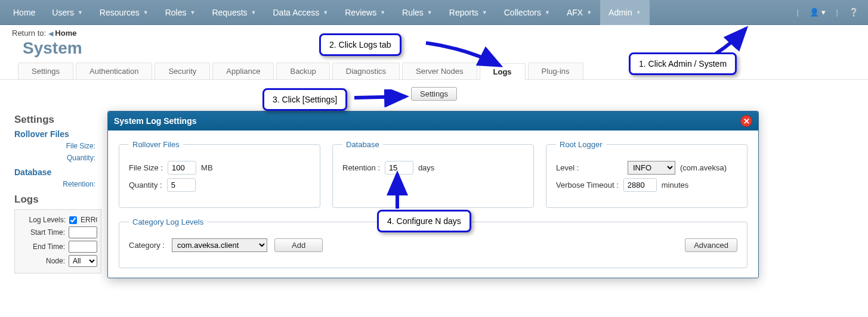 The height and width of the screenshot is (317, 868). What do you see at coordinates (45, 71) in the screenshot?
I see `tab-settings: Settings` at bounding box center [45, 71].